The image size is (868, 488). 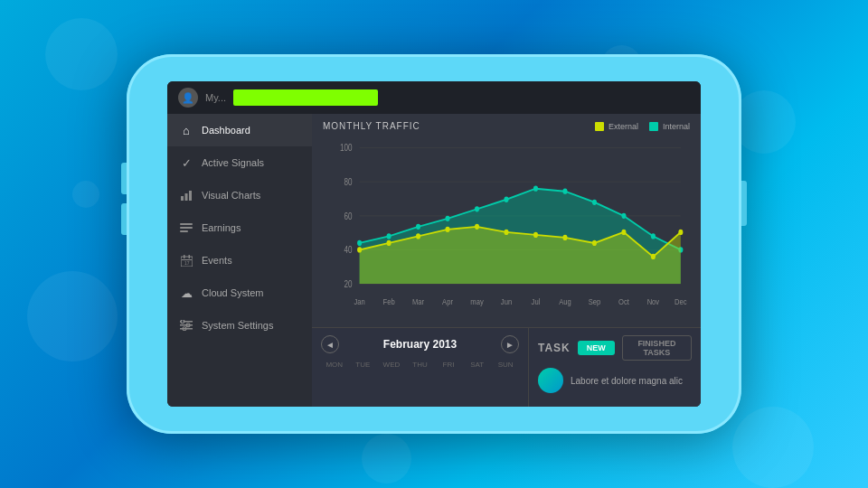 I want to click on prev-month-button: ◄, so click(x=330, y=344).